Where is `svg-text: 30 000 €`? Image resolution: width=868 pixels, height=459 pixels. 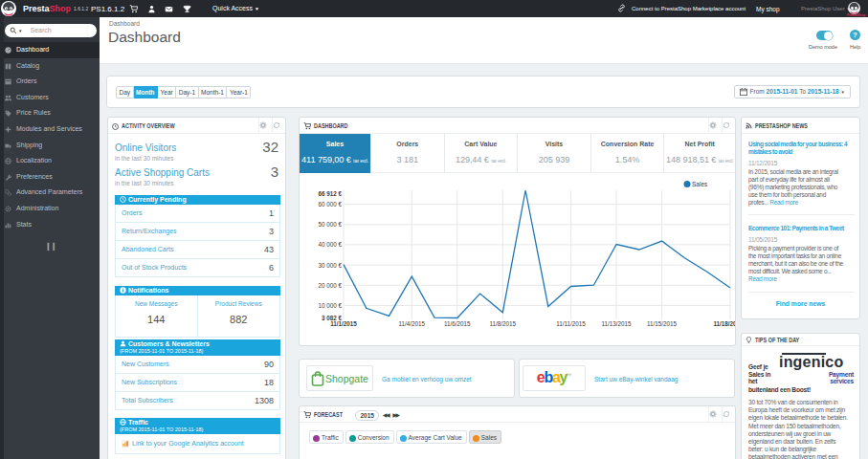
svg-text: 30 000 € is located at coordinates (329, 266).